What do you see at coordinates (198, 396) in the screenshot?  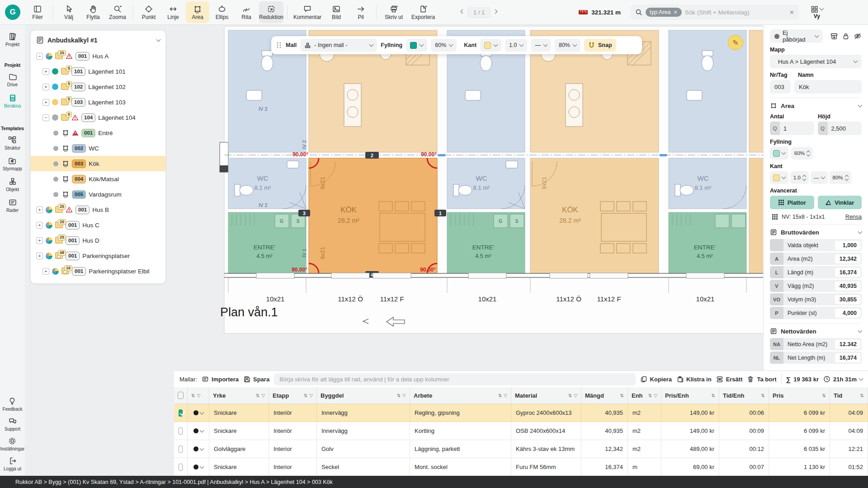 I see `status-column-header: ⇅▽` at bounding box center [198, 396].